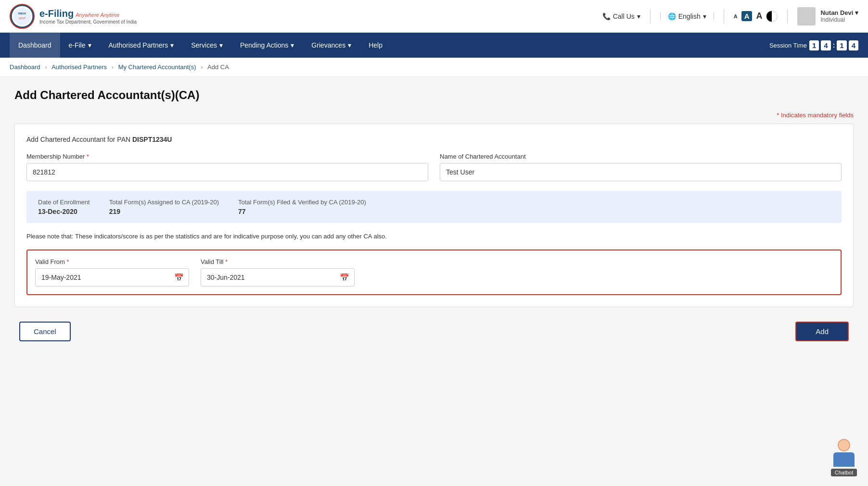 The image size is (868, 486). Describe the element at coordinates (854, 45) in the screenshot. I see `timer-m2: 4` at that location.